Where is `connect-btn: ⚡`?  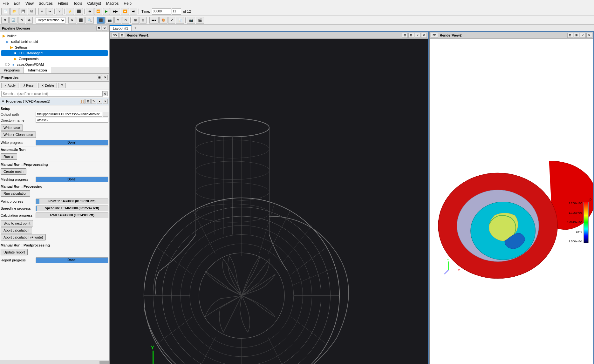 connect-btn: ⚡ is located at coordinates (70, 11).